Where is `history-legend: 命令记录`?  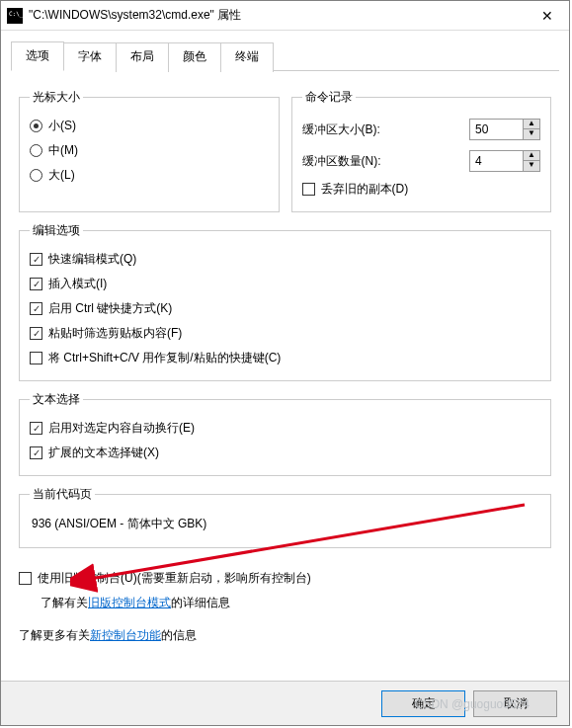
history-legend: 命令记录 is located at coordinates (329, 97).